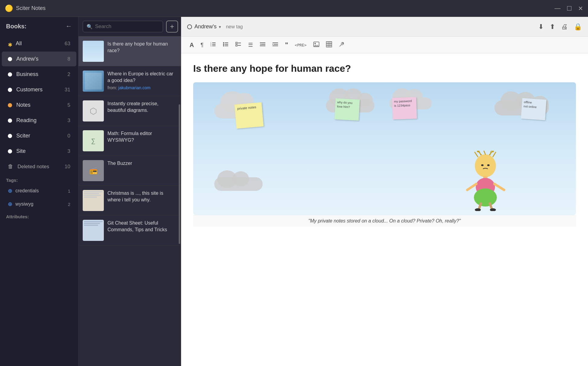 This screenshot has height=366, width=588. I want to click on indent-button, so click(275, 45).